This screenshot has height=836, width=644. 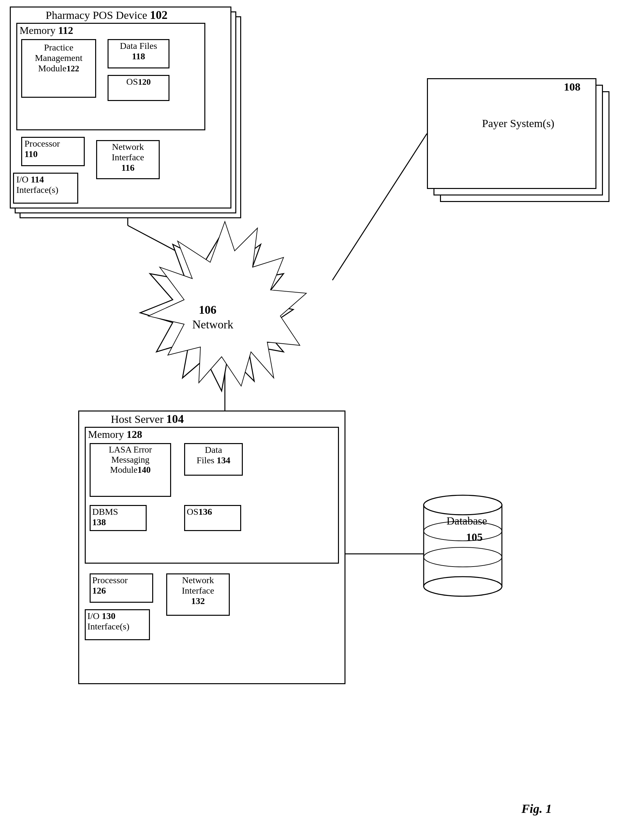 What do you see at coordinates (38, 30) in the screenshot?
I see `memory-112-text: Memory` at bounding box center [38, 30].